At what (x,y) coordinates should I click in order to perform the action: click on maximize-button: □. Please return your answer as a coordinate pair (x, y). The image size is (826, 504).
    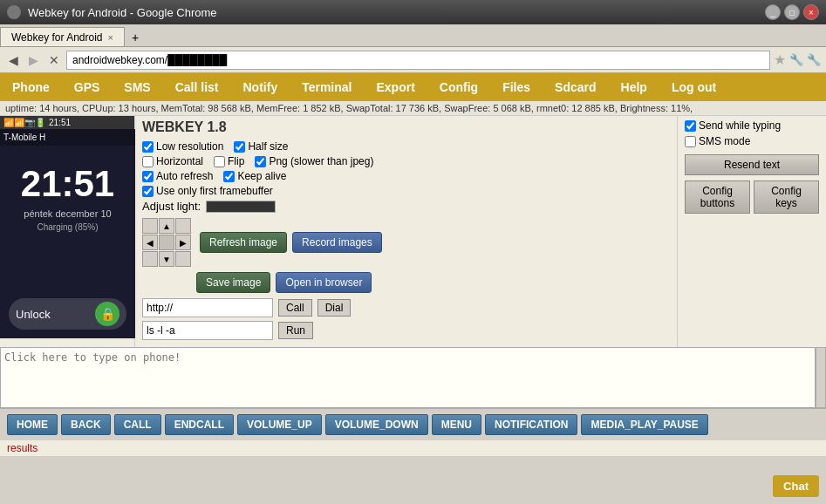
    Looking at the image, I should click on (792, 12).